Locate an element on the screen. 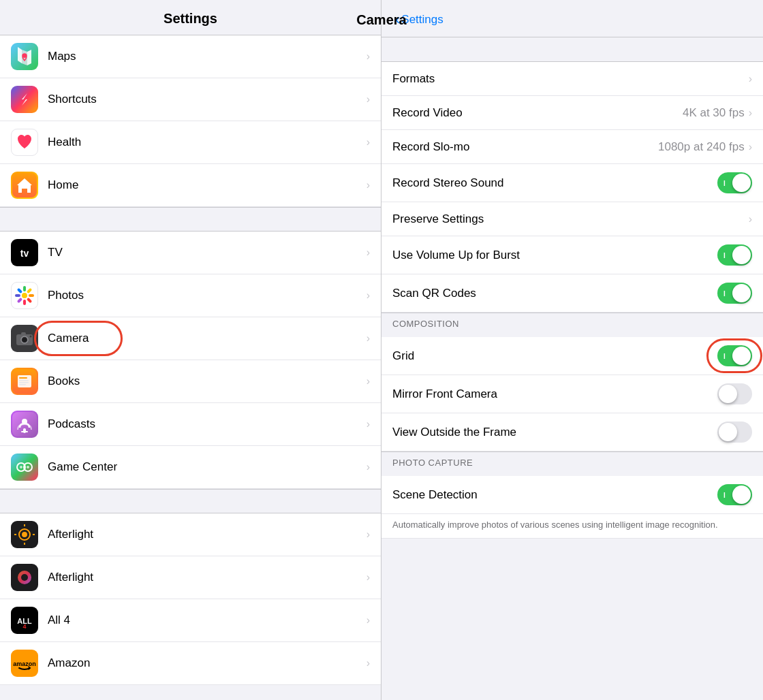 The height and width of the screenshot is (700, 763). gamecenter-icon is located at coordinates (25, 467).